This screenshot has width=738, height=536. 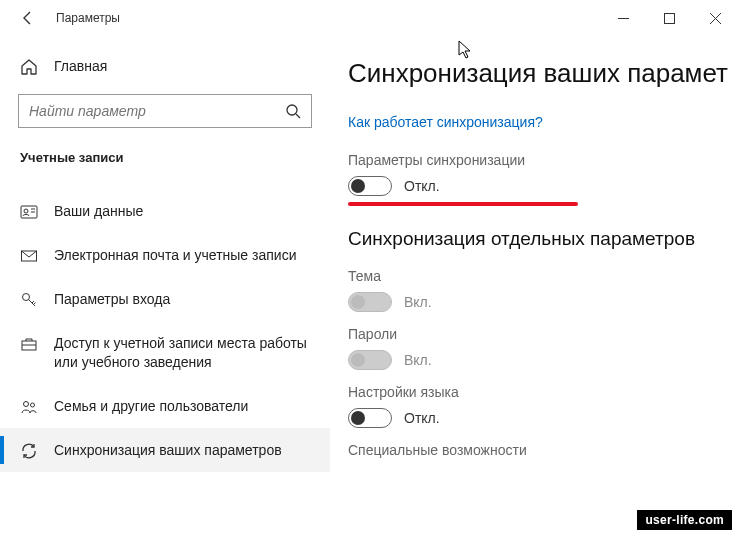 I want to click on setting-label: Специальные возможности, so click(x=543, y=450).